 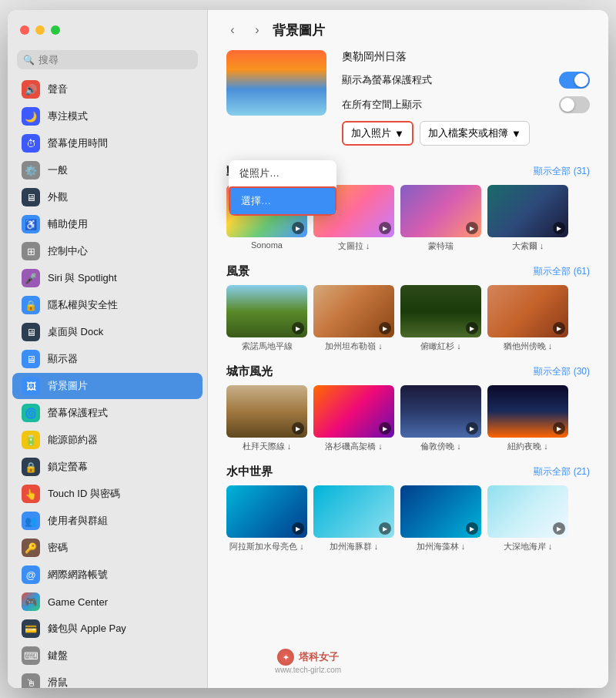 What do you see at coordinates (31, 305) in the screenshot?
I see `sidebar-icon-privacy: 🔒` at bounding box center [31, 305].